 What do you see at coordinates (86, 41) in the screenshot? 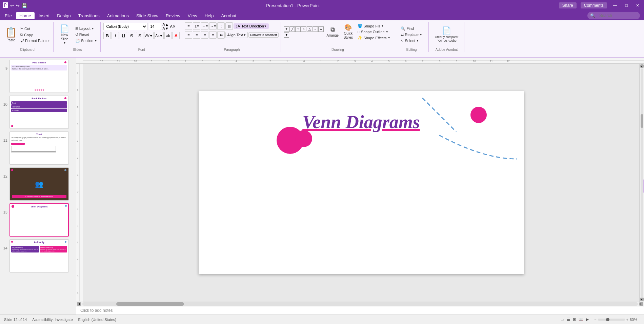
I see `section-button: 📑 Section ▼` at bounding box center [86, 41].